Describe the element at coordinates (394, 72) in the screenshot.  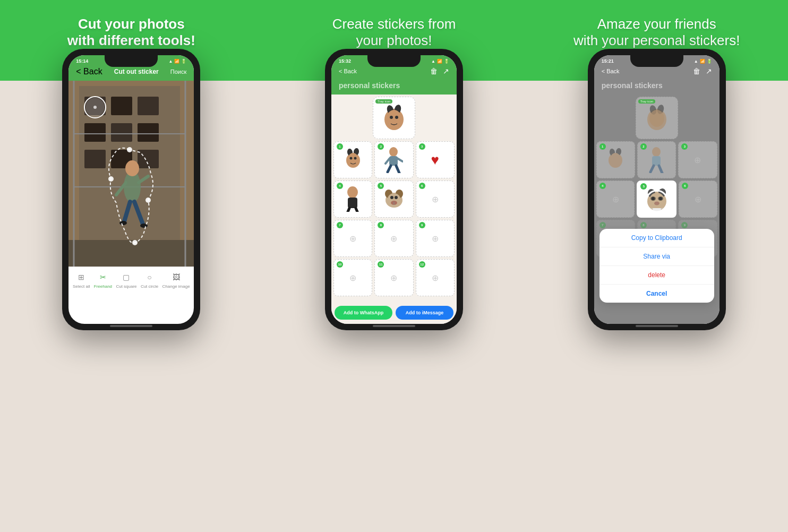
I see `nav-2: < Back 🗑 ↗` at that location.